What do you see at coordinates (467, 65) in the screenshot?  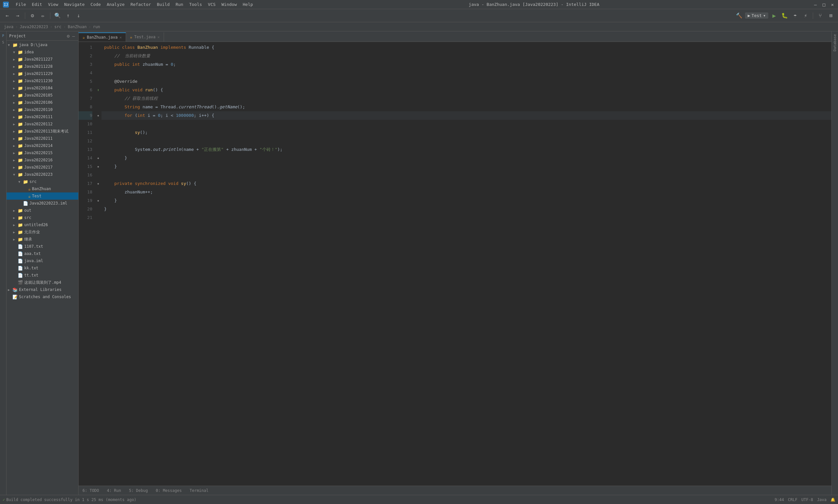 I see `code-line: public int zhuanNum = 0;` at bounding box center [467, 65].